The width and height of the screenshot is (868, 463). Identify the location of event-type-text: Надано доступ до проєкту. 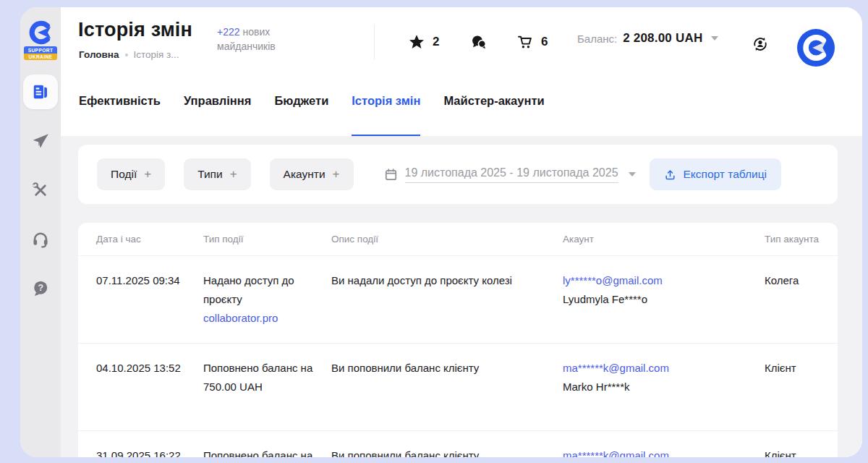
(268, 290).